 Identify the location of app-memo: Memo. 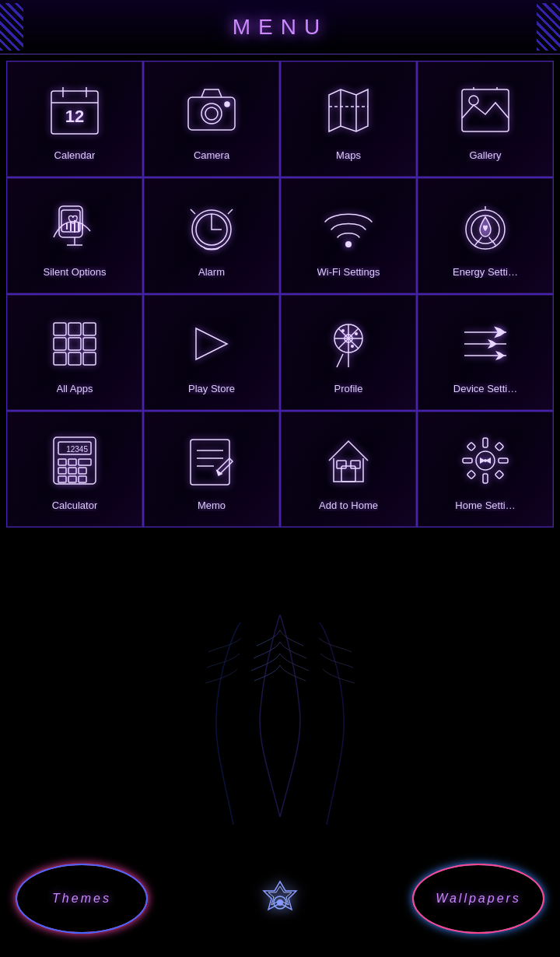
(212, 469).